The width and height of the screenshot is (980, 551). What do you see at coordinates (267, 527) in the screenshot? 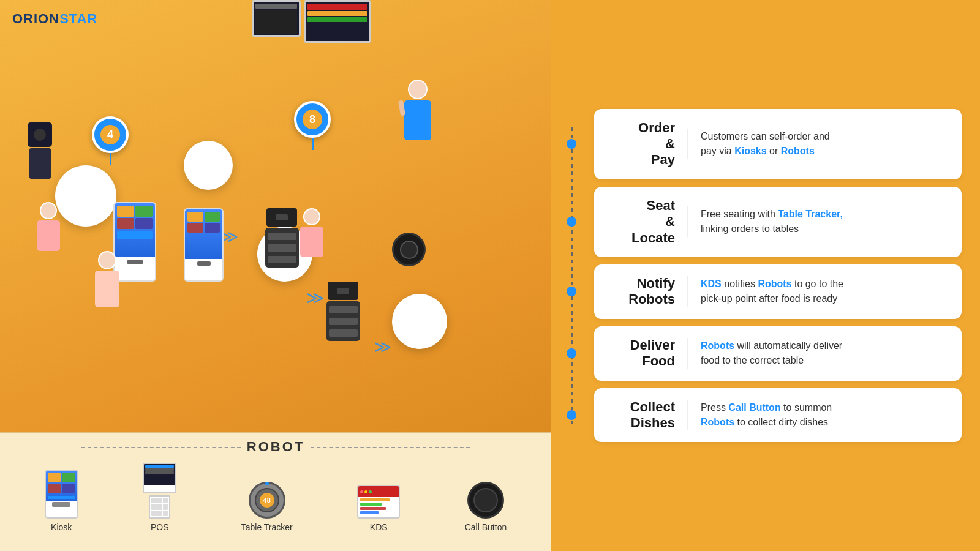
I see `table-tracker-label: Table Tracker` at bounding box center [267, 527].